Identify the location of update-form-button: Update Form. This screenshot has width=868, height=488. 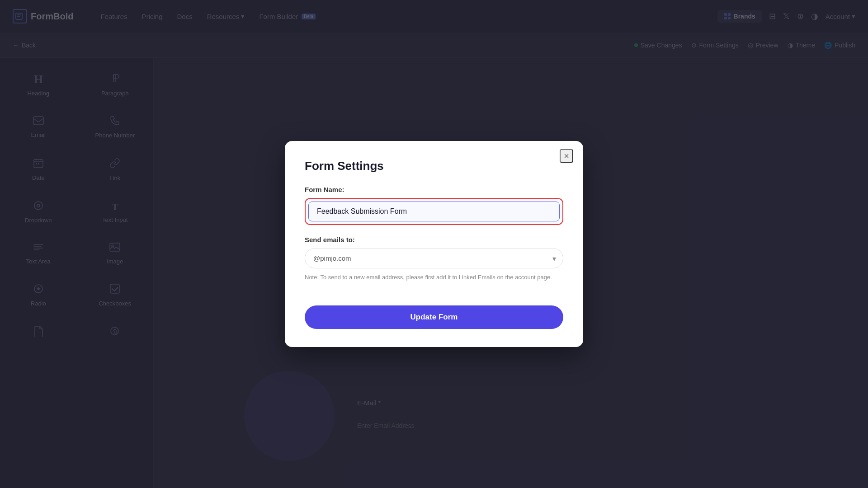
(434, 317).